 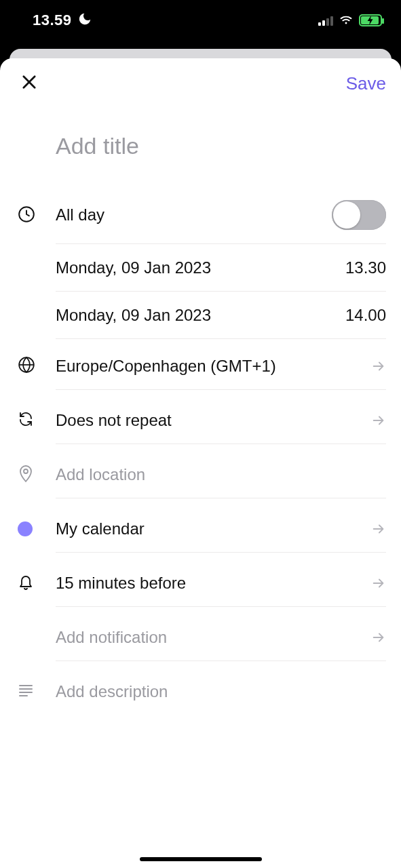 I want to click on end-datetime-row: Monday, 09 Jan 2023 14.00, so click(x=201, y=315).